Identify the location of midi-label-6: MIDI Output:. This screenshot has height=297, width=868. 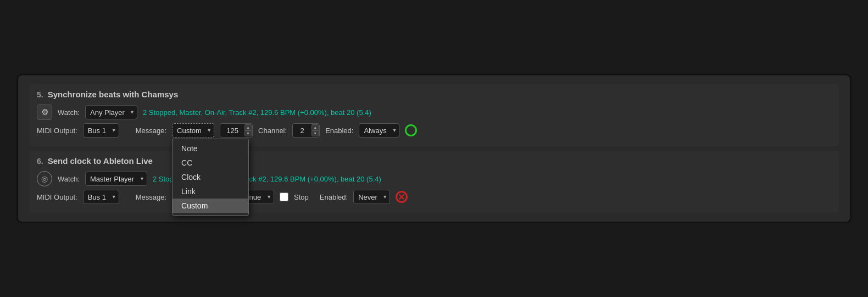
(57, 197).